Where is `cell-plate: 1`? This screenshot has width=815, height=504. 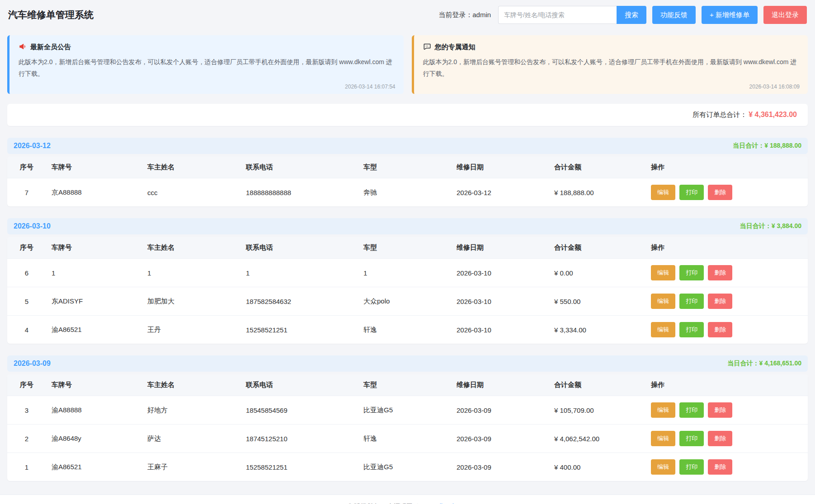 cell-plate: 1 is located at coordinates (94, 273).